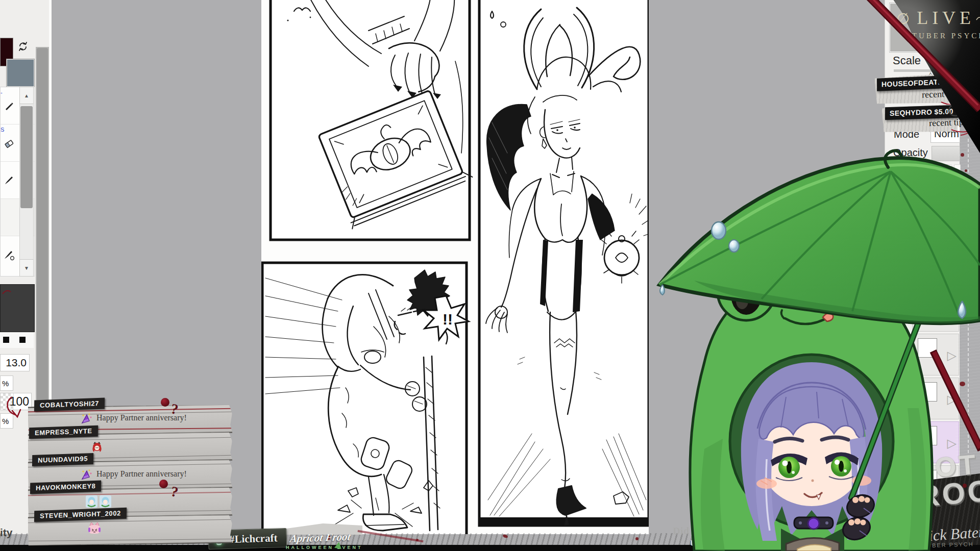 This screenshot has width=980, height=551. What do you see at coordinates (2, 130) in the screenshot?
I see `tool-shortcut-label: S` at bounding box center [2, 130].